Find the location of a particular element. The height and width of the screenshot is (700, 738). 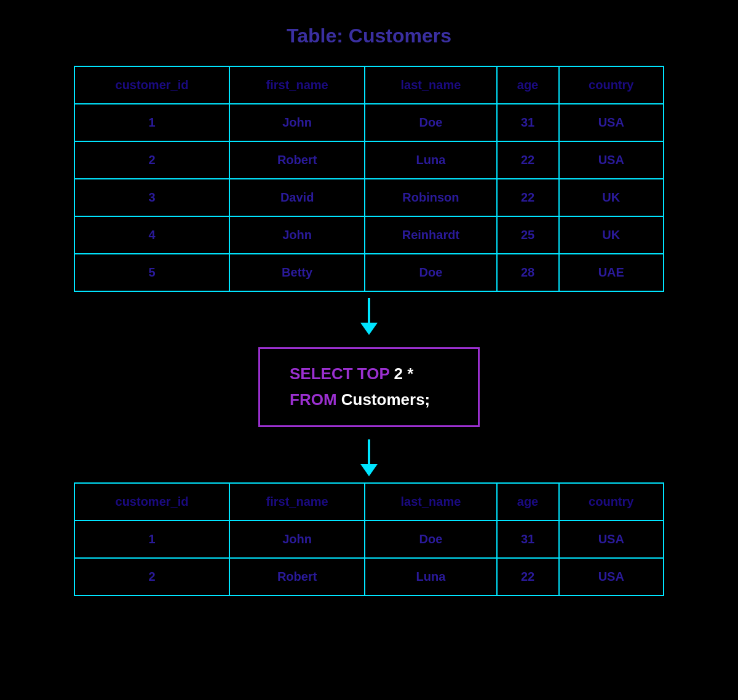

source-table-row: 2RobertLuna22USA is located at coordinates (369, 160).